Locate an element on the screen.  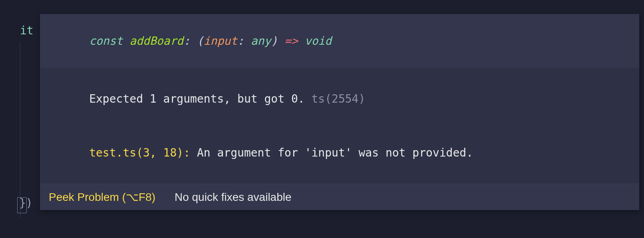
sig-return-type: void is located at coordinates (318, 41).